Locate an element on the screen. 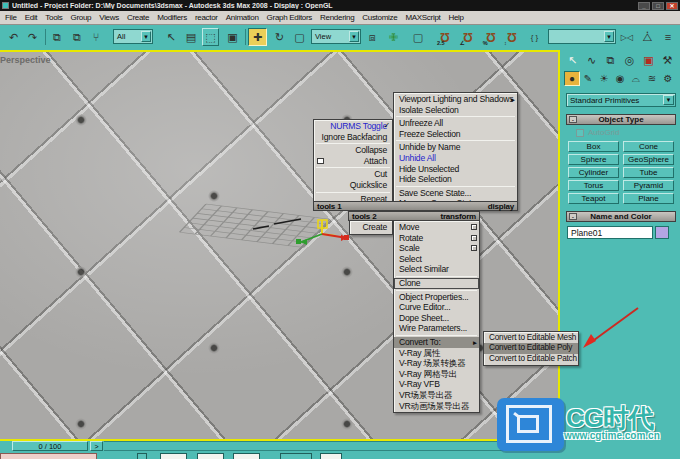 This screenshot has height=459, width=680. tab-hierarchy-icon: ⧉ is located at coordinates (610, 60).